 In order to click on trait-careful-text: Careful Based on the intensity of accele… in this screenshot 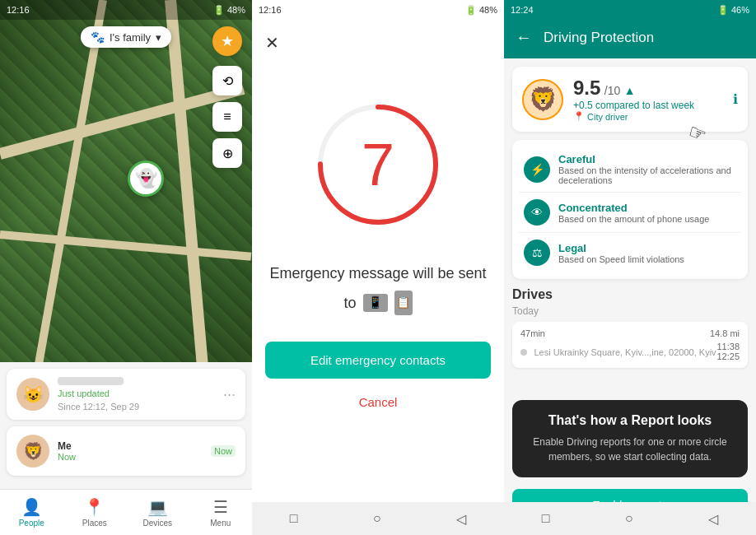, I will do `click(647, 170)`.